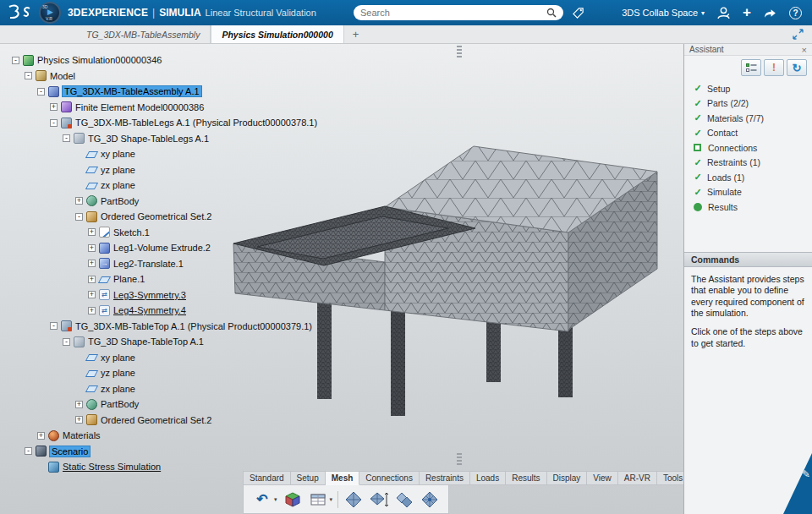  What do you see at coordinates (162, 76) in the screenshot?
I see `tree-item-model: -Model` at bounding box center [162, 76].